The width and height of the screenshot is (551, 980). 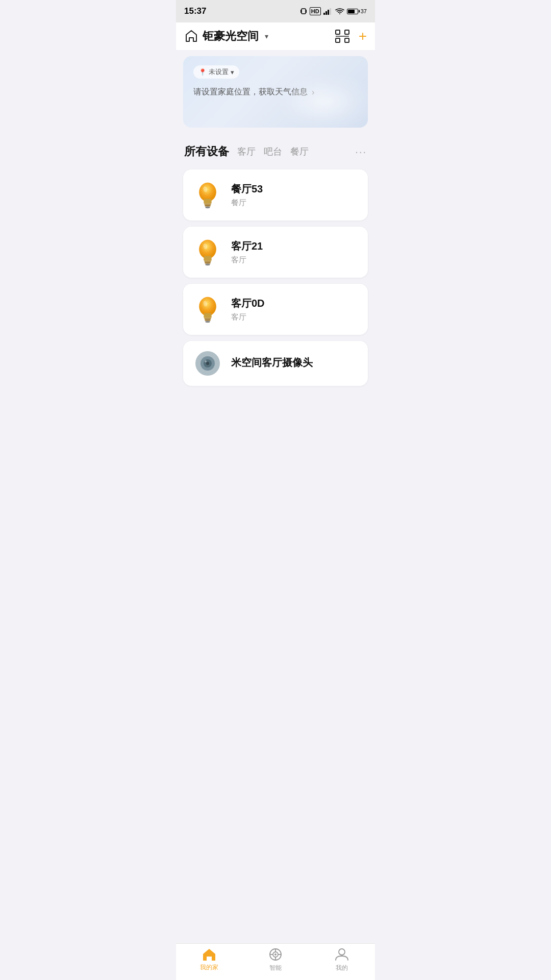 What do you see at coordinates (294, 252) in the screenshot?
I see `device-info-2: 客厅21 客厅` at bounding box center [294, 252].